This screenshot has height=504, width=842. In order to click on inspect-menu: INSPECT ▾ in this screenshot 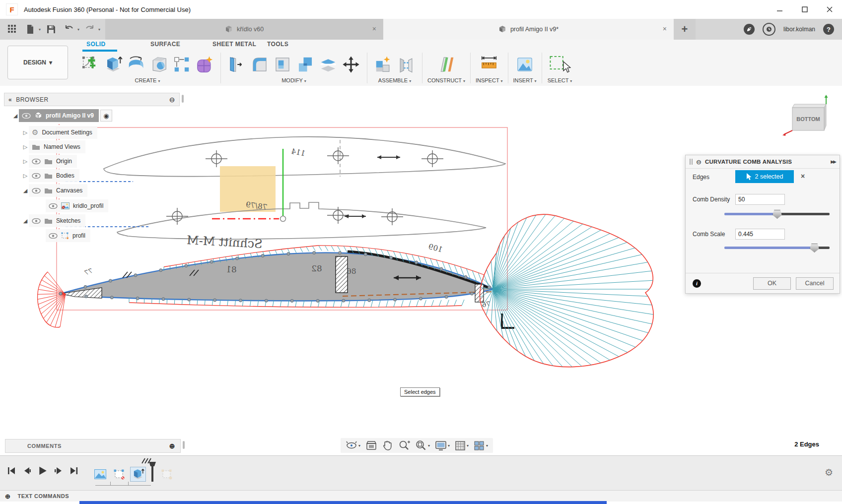, I will do `click(490, 80)`.